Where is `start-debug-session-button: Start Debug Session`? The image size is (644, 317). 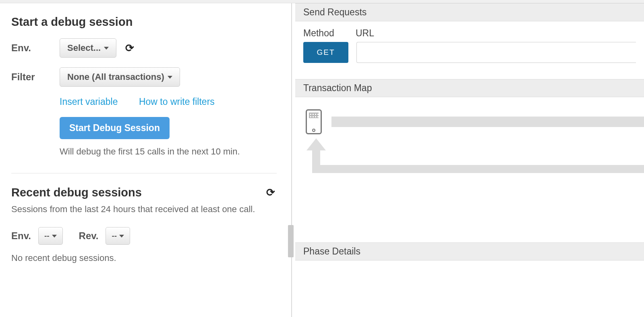
start-debug-session-button: Start Debug Session is located at coordinates (114, 128).